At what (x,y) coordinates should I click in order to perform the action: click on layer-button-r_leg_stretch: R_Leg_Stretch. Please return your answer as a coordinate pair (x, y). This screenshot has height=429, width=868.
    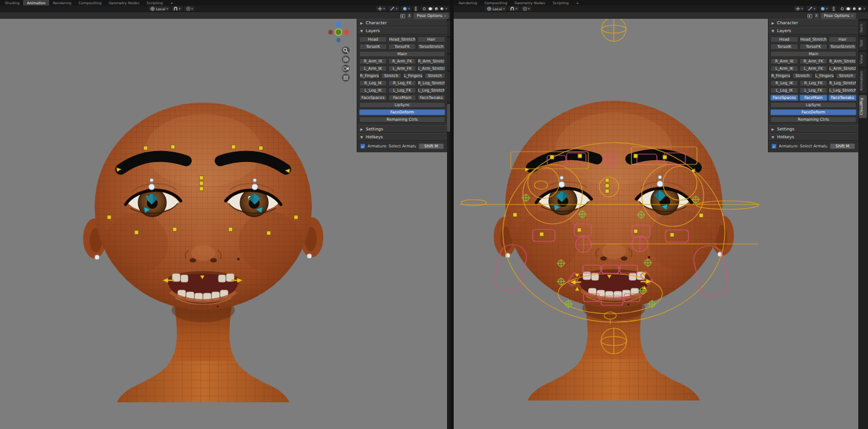
    Looking at the image, I should click on (431, 83).